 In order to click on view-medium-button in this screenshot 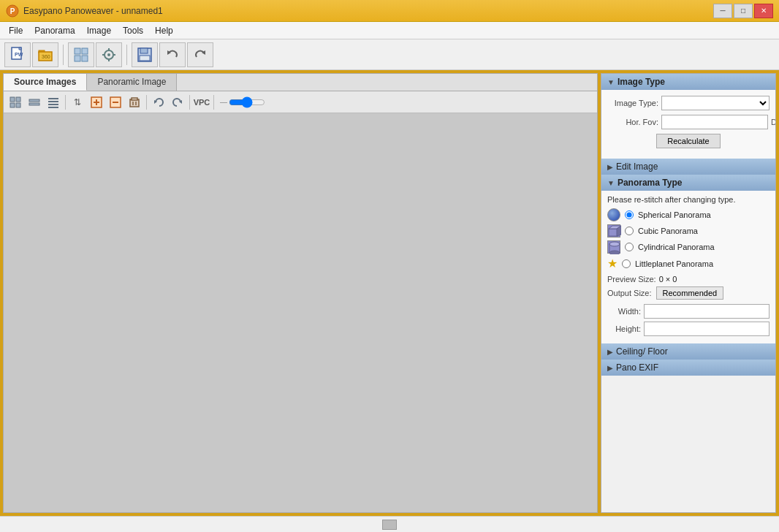, I will do `click(34, 102)`.